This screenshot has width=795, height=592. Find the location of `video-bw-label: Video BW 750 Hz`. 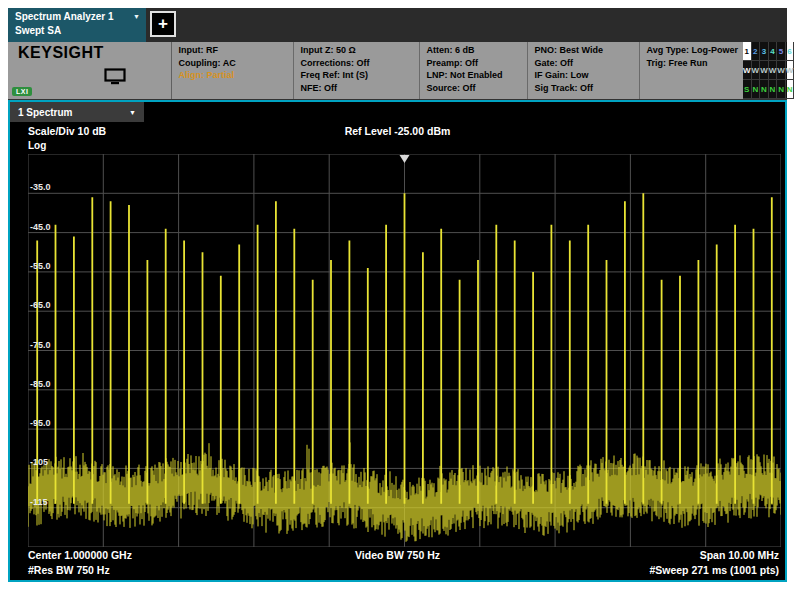

video-bw-label: Video BW 750 Hz is located at coordinates (398, 555).